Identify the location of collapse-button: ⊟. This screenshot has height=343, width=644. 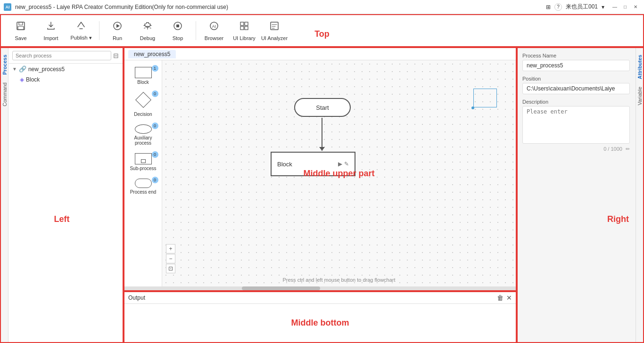
(116, 56).